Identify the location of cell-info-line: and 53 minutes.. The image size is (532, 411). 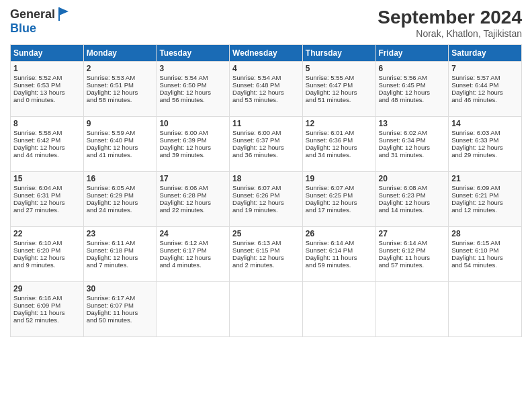
(266, 99).